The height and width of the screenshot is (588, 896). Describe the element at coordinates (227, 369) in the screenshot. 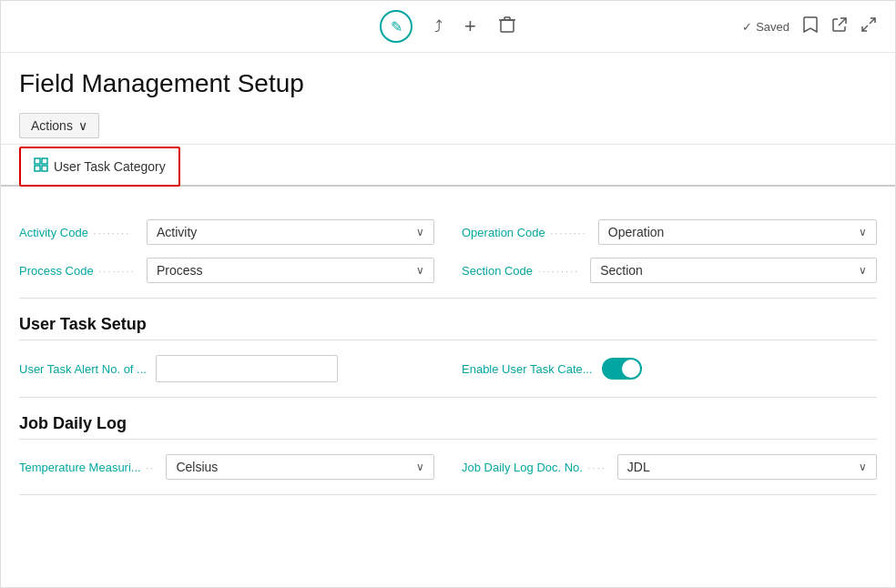

I see `user-task-alert-row: User Task Alert No. of ...` at that location.